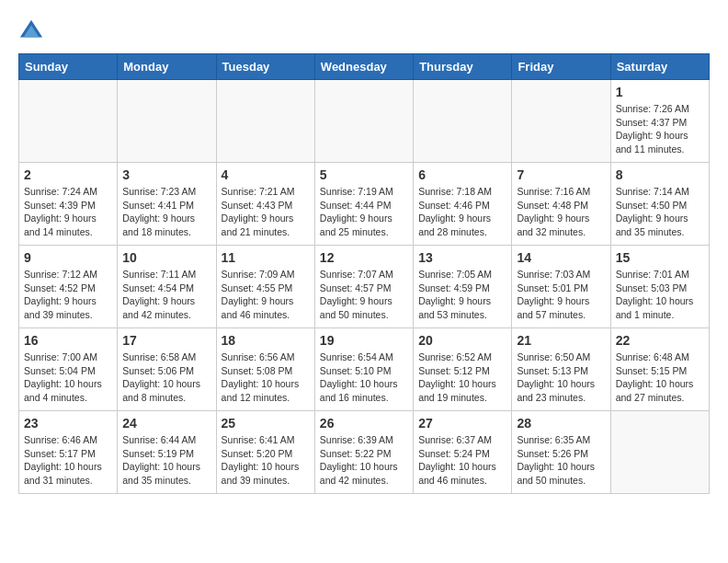 This screenshot has height=563, width=728. I want to click on weekday-header-monday: Monday, so click(167, 67).